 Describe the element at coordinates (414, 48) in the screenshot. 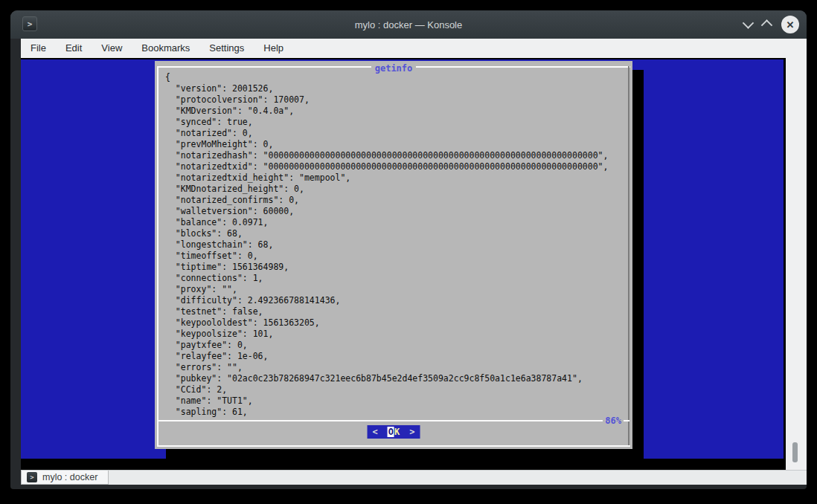

I see `menu-bar: File Edit View Bookmarks Settings Help` at that location.